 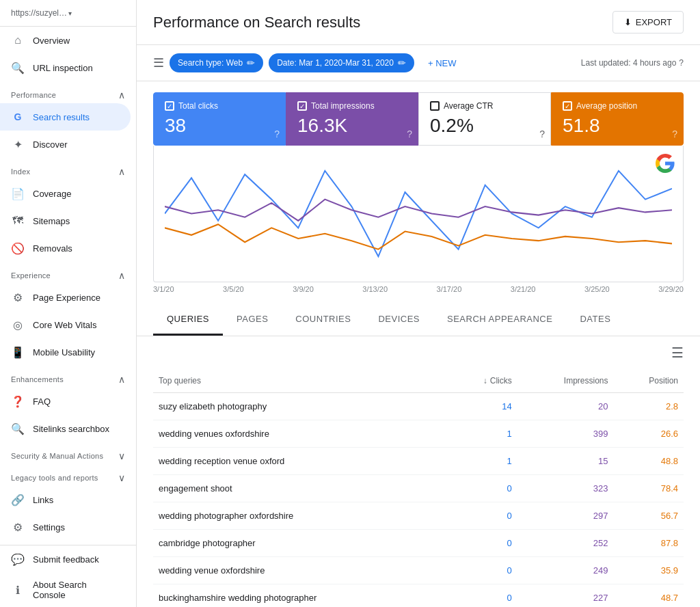 What do you see at coordinates (442, 63) in the screenshot?
I see `new-label: + NEW` at bounding box center [442, 63].